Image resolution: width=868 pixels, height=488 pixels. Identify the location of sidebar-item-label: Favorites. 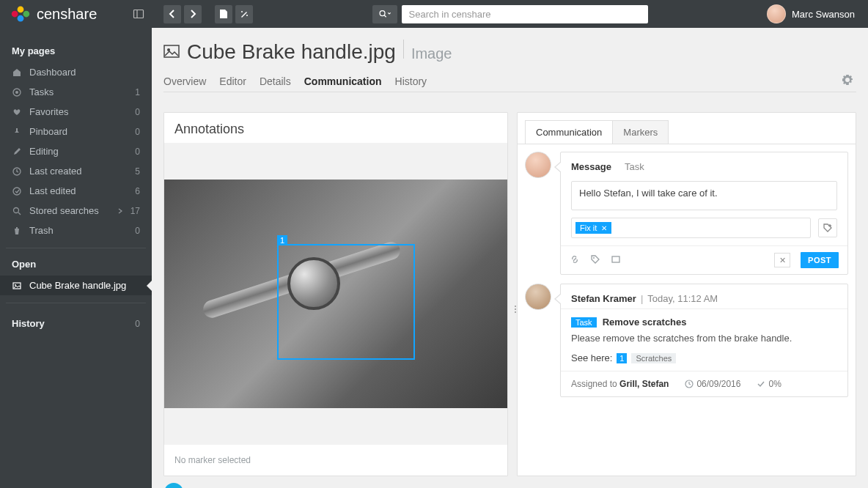
(78, 111).